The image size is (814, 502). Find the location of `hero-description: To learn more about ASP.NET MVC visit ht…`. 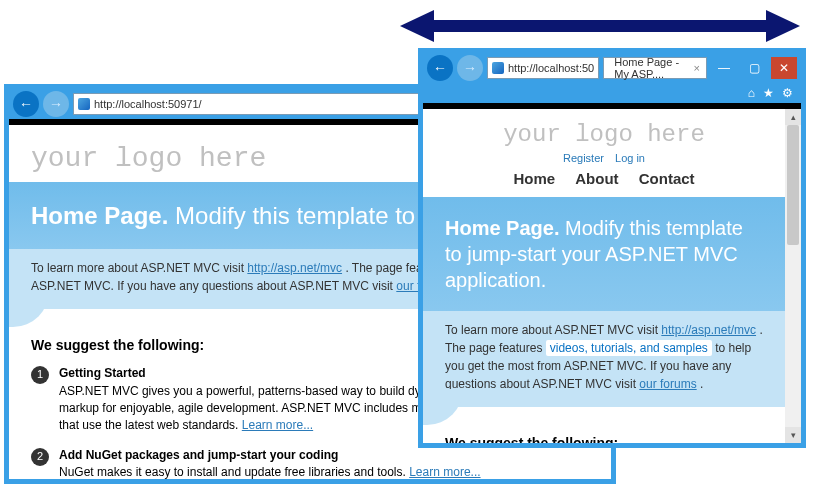

hero-description: To learn more about ASP.NET MVC visit ht… is located at coordinates (604, 359).